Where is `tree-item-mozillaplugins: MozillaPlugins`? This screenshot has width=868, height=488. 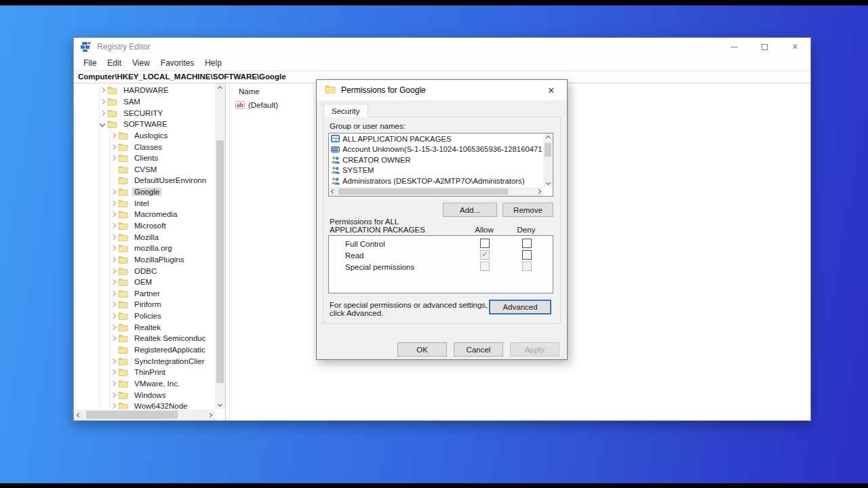 tree-item-mozillaplugins: MozillaPlugins is located at coordinates (144, 260).